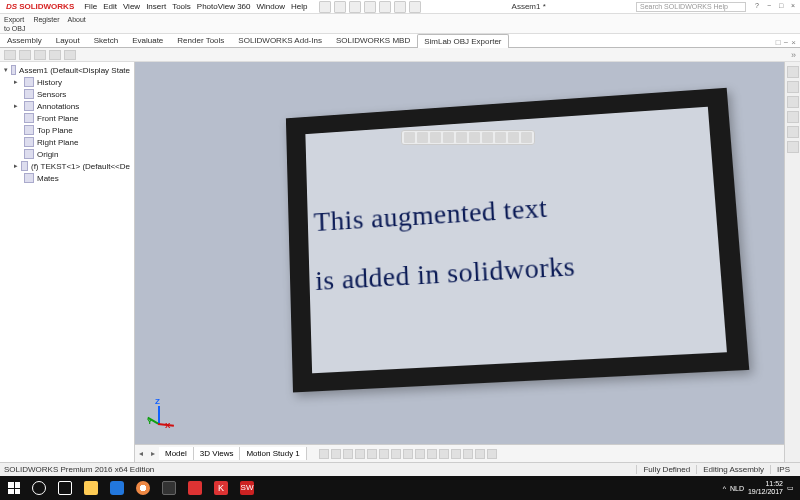  What do you see at coordinates (355, 7) in the screenshot?
I see `qat-save-icon` at bounding box center [355, 7].